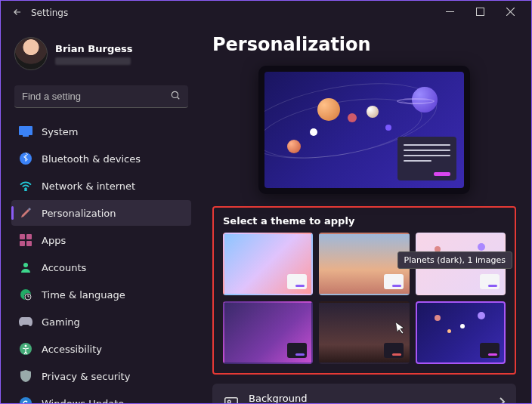  What do you see at coordinates (96, 97) in the screenshot?
I see `search-input` at bounding box center [96, 97].